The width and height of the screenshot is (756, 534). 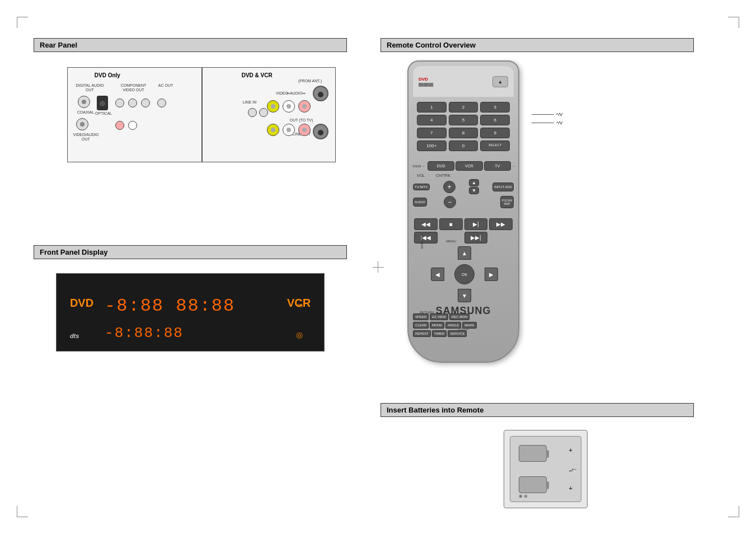 What do you see at coordinates (304, 130) in the screenshot?
I see `out-tv-audio-r` at bounding box center [304, 130].